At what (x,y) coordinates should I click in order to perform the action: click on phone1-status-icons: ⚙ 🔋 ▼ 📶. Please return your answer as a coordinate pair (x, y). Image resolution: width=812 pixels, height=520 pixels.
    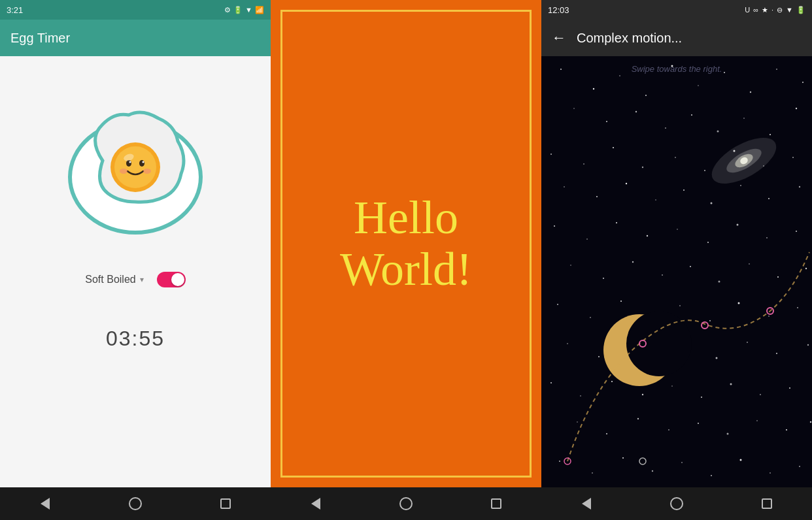
    Looking at the image, I should click on (245, 10).